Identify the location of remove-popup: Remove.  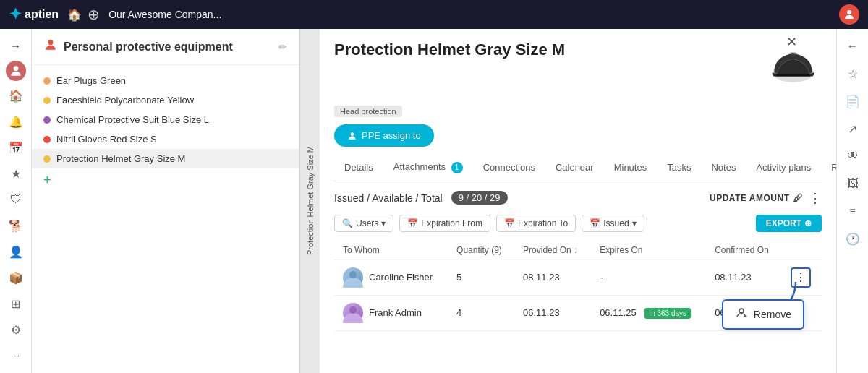
(763, 314).